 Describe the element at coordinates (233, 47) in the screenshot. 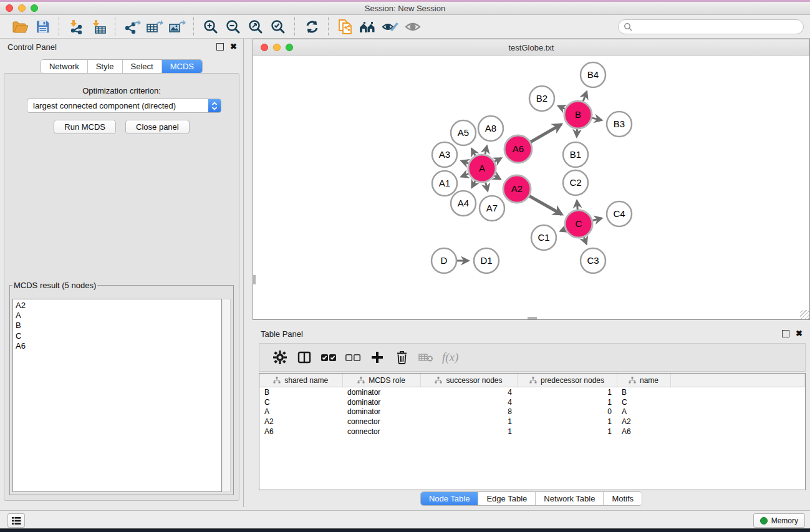

I see `close-panel-icon: ✖` at that location.